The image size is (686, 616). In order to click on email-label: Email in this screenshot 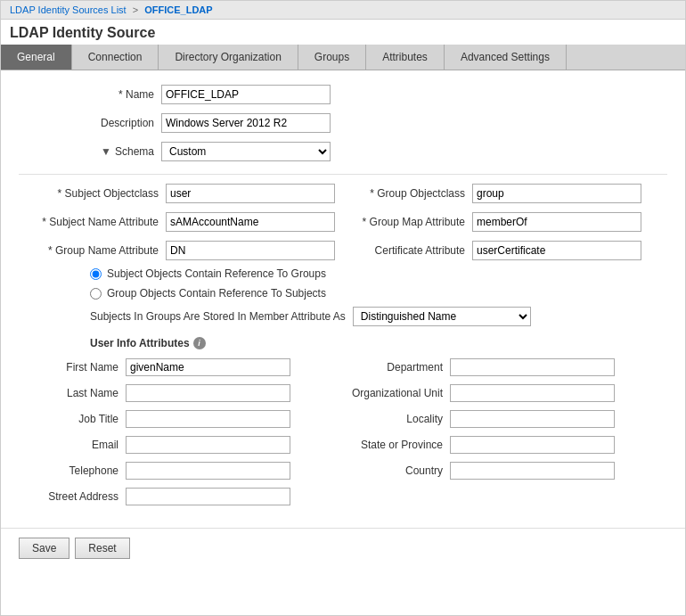, I will do `click(72, 445)`.